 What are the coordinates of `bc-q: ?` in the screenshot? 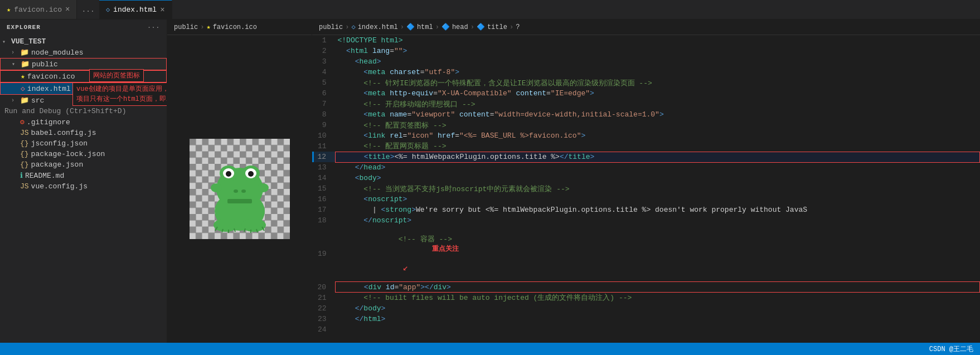 It's located at (517, 27).